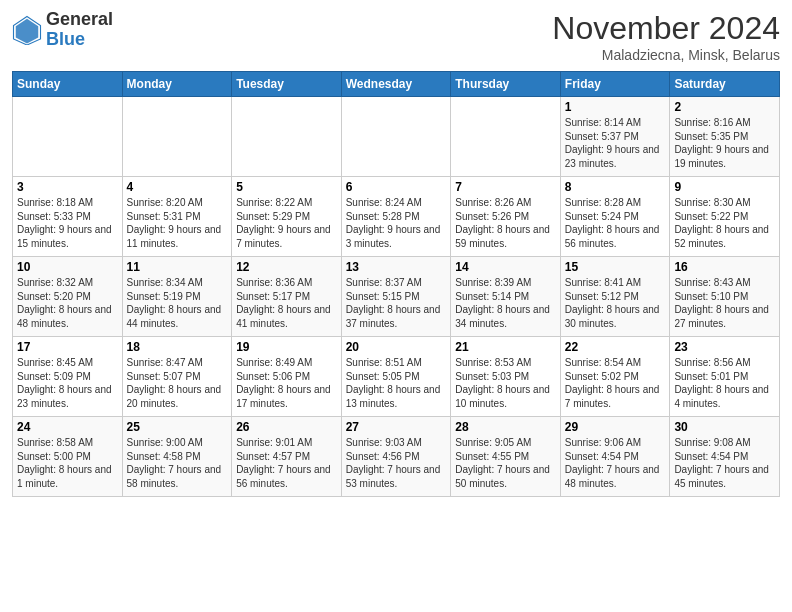 The image size is (792, 612). I want to click on calendar-week-2: 10Sunrise: 8:32 AM Sunset: 5:20 PM Dayli…, so click(396, 297).